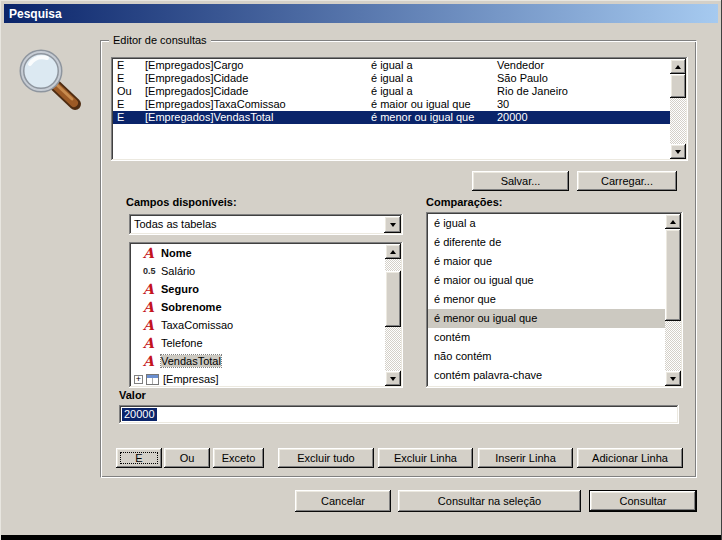  Describe the element at coordinates (182, 202) in the screenshot. I see `available-fields-label: Campos disponíveis:` at that location.